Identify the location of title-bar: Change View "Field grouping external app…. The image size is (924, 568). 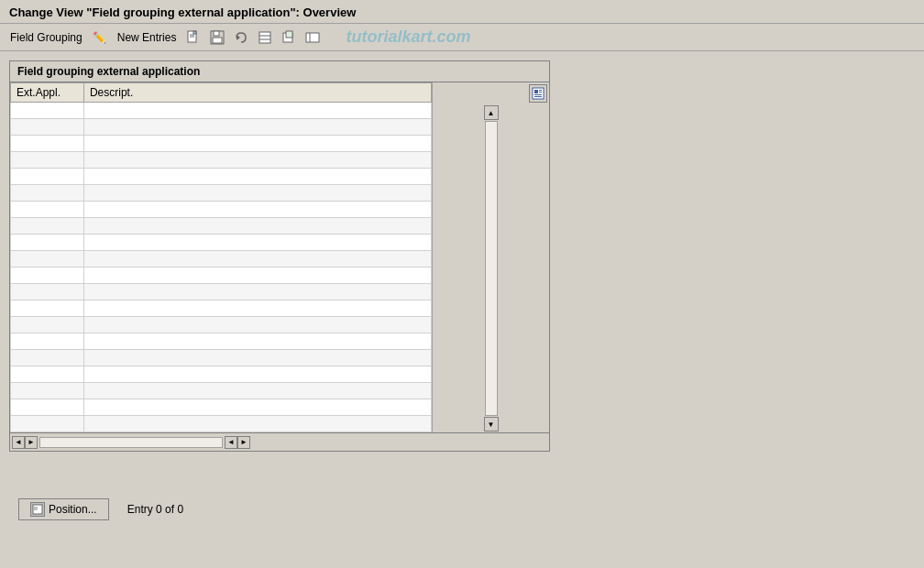
(462, 12).